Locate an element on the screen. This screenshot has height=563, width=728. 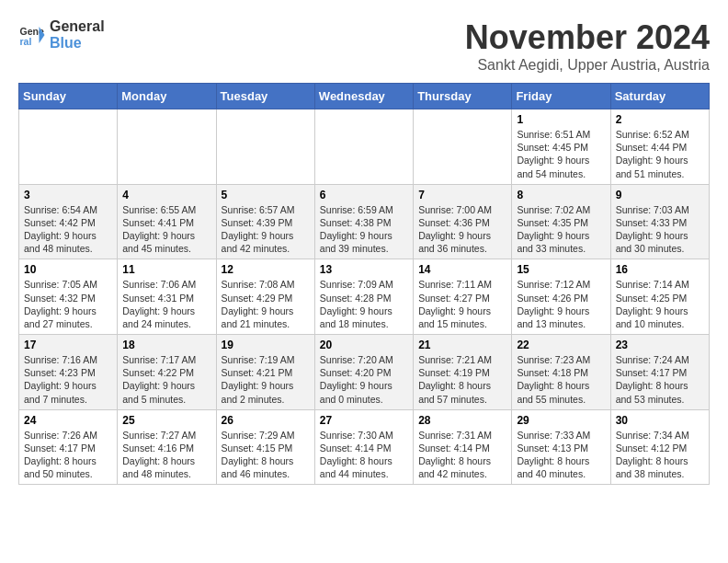
day-info: Sunrise: 7:33 AM Sunset: 4:13 PM Dayligh… is located at coordinates (561, 454).